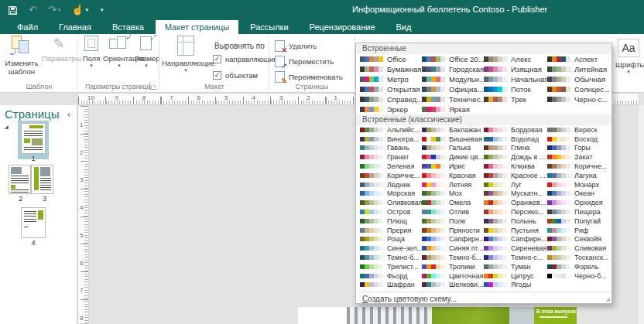 This screenshot has height=324, width=644. What do you see at coordinates (625, 99) in the screenshot?
I see `horizontal-ruler-right` at bounding box center [625, 99].